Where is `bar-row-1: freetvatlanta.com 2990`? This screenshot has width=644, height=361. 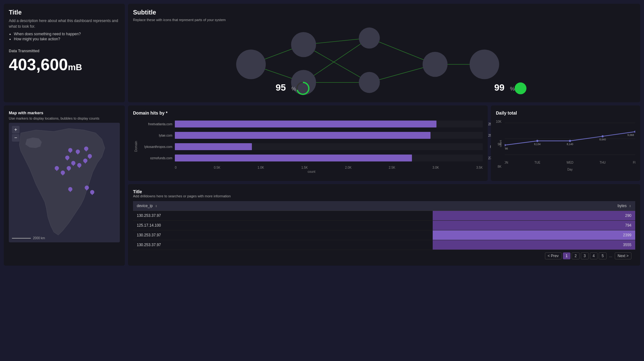 bar-row-1: freetvatlanta.com 2990 is located at coordinates (311, 124).